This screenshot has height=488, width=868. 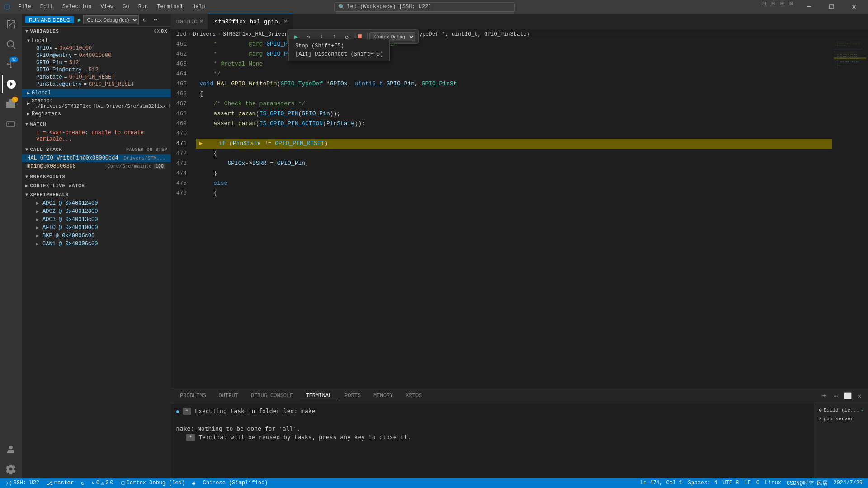 I want to click on watch-item-0: i = <var-create: unable to create variab…, so click(x=96, y=136).